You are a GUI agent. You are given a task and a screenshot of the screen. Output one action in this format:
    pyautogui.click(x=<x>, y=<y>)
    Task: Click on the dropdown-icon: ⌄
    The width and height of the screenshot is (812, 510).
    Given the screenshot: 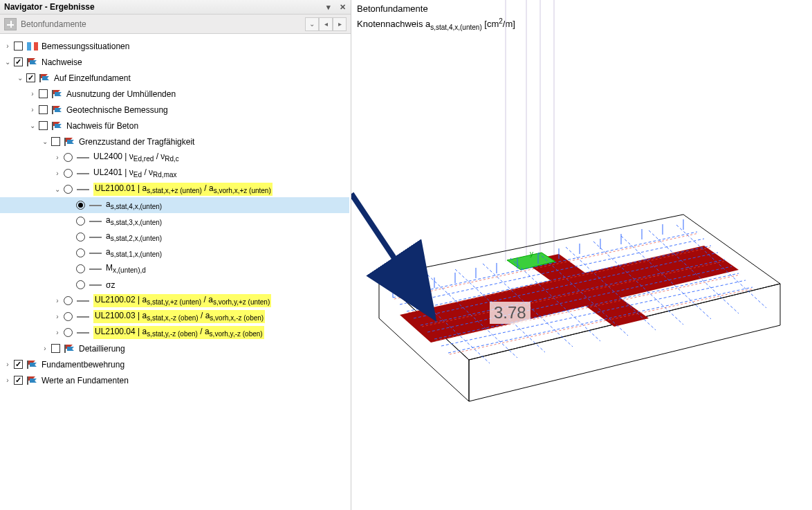 What is the action you would take?
    pyautogui.click(x=312, y=24)
    